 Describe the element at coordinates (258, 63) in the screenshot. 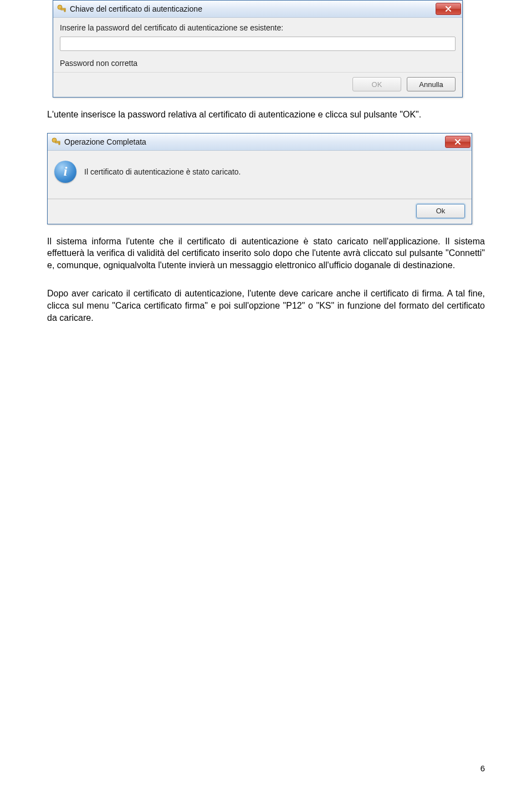

I see `error-message: Password non corretta` at that location.